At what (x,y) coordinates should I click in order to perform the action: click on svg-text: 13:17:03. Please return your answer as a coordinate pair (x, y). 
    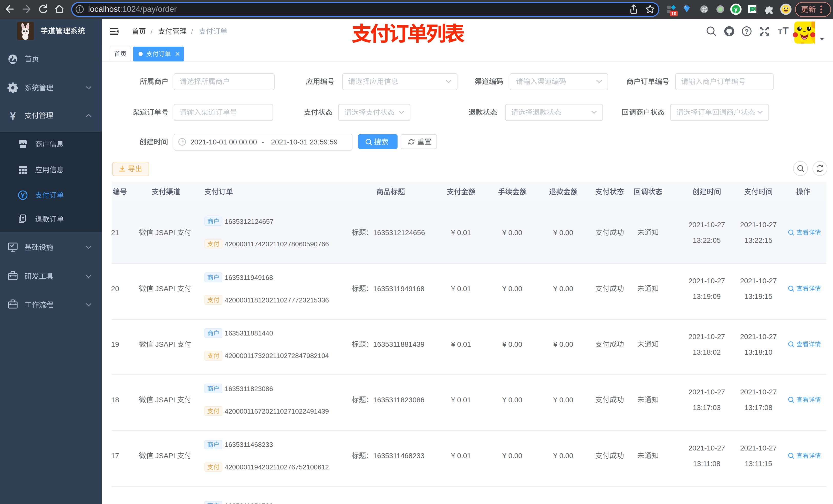
    Looking at the image, I should click on (707, 408).